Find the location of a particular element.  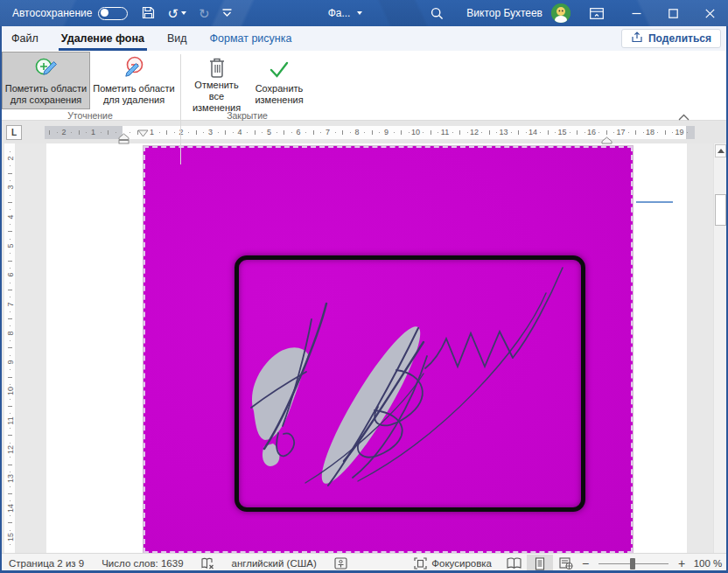

autosave-toggle is located at coordinates (113, 14).